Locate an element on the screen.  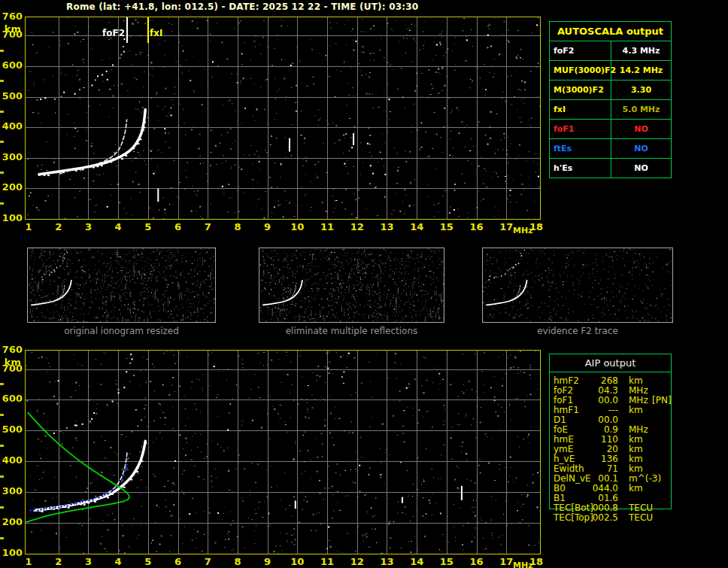
thumbnail-original-ionogram is located at coordinates (122, 285).